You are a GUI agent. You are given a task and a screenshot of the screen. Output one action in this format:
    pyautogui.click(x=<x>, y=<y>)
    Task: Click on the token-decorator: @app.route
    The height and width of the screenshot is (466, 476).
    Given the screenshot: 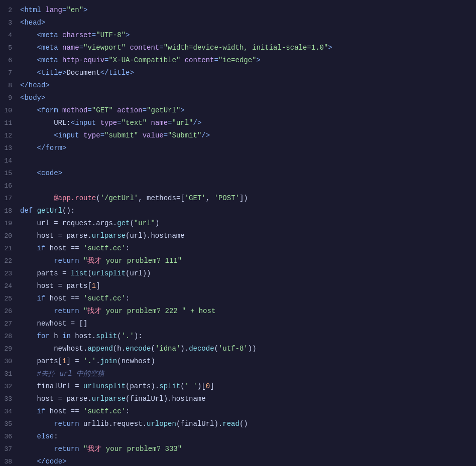 What is the action you would take?
    pyautogui.click(x=75, y=198)
    